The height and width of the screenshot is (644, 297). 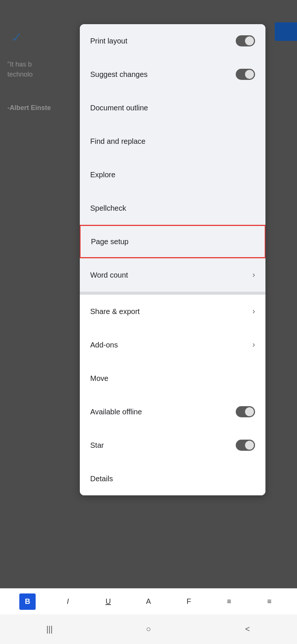 What do you see at coordinates (254, 311) in the screenshot?
I see `share-export-chevron-icon: ›` at bounding box center [254, 311].